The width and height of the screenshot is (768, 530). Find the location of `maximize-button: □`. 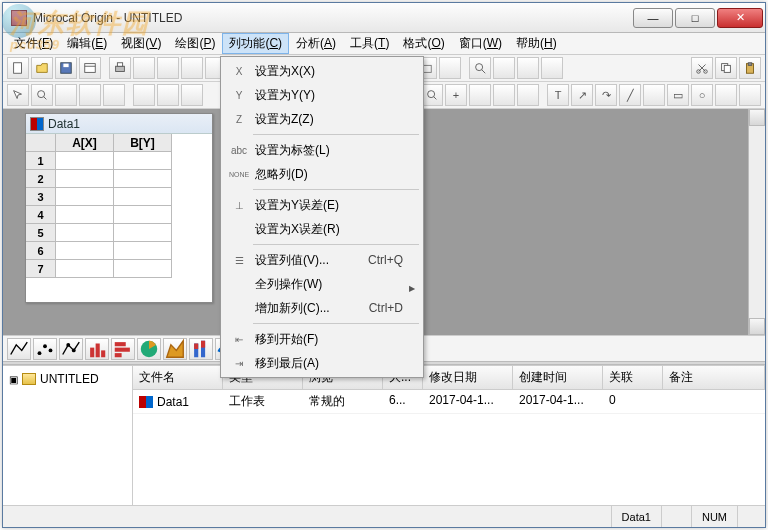

maximize-button: □ is located at coordinates (695, 18).